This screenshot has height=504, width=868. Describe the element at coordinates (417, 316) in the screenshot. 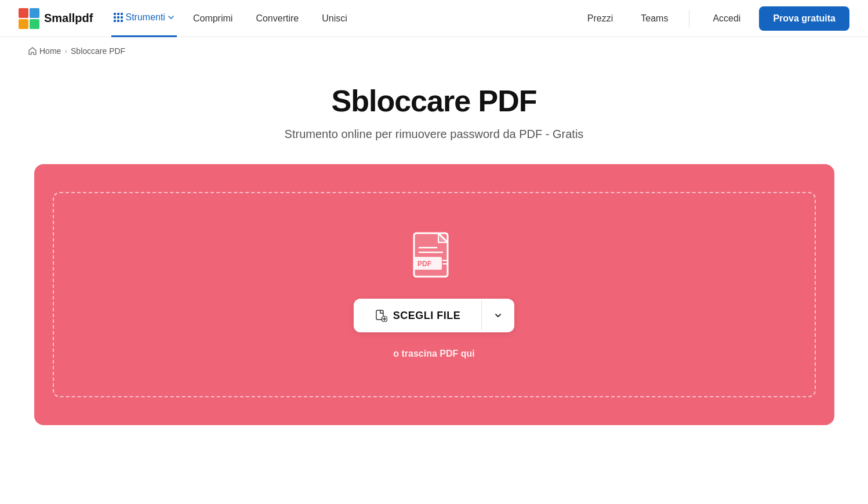

I see `choose-file-button: SCEGLI FILE` at that location.